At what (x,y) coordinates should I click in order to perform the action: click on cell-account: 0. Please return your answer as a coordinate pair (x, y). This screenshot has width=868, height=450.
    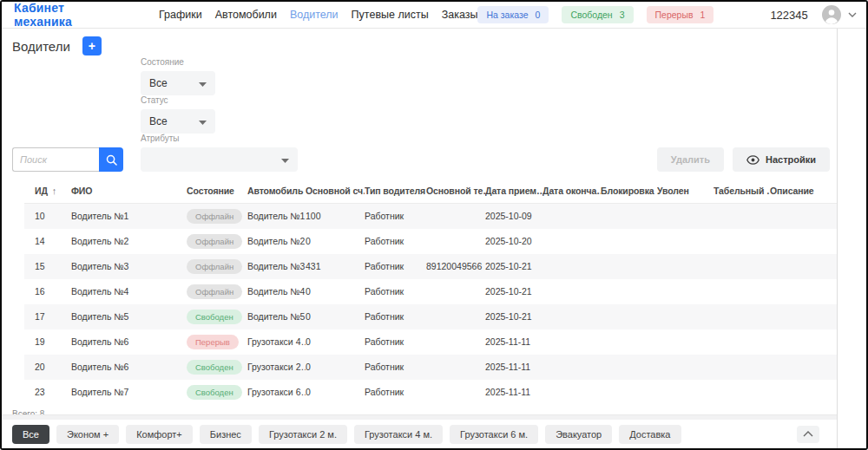
    Looking at the image, I should click on (335, 368).